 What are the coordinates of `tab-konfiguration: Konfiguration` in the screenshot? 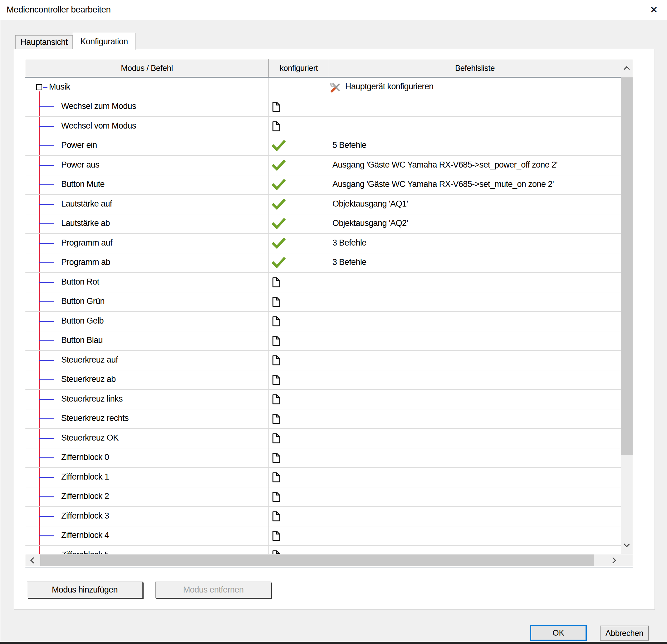 It's located at (104, 42).